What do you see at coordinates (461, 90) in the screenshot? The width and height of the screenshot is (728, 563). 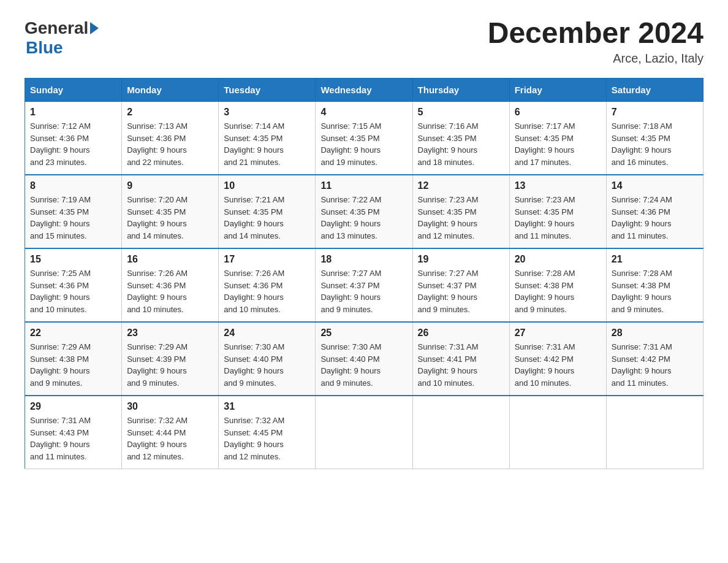 I see `col-thursday: Thursday` at bounding box center [461, 90].